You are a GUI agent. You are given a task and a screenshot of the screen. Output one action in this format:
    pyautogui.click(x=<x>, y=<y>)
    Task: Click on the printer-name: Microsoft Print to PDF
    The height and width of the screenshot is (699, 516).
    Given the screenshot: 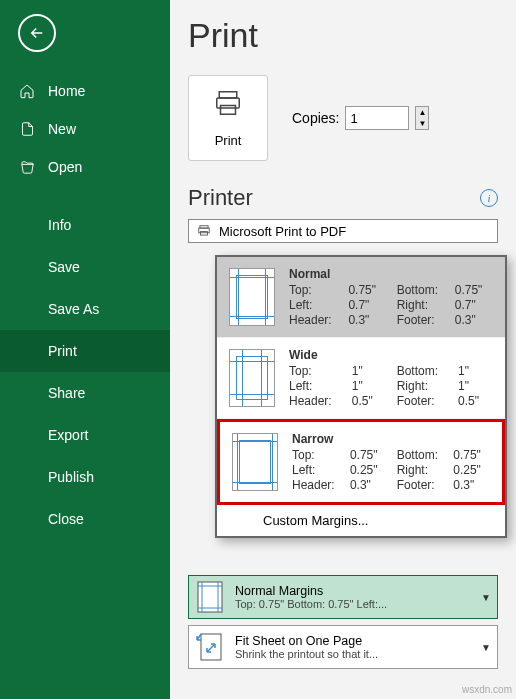 What is the action you would take?
    pyautogui.click(x=282, y=232)
    